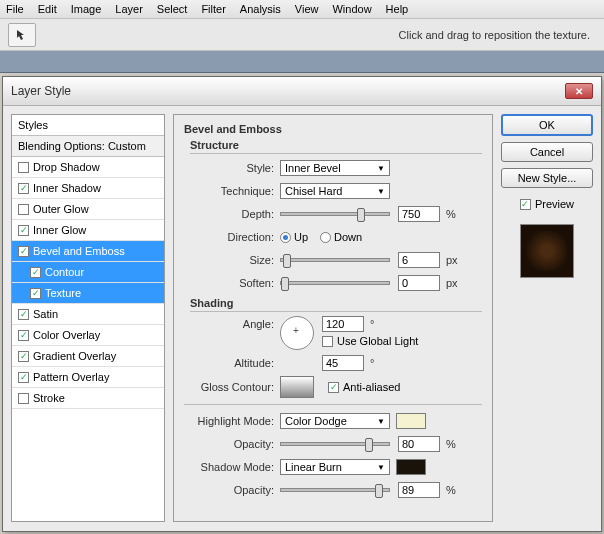 This screenshot has width=604, height=534. Describe the element at coordinates (335, 260) in the screenshot. I see `size-slider` at that location.